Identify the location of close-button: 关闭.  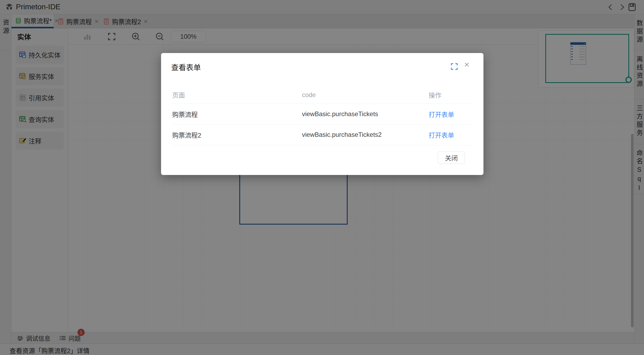
(451, 157).